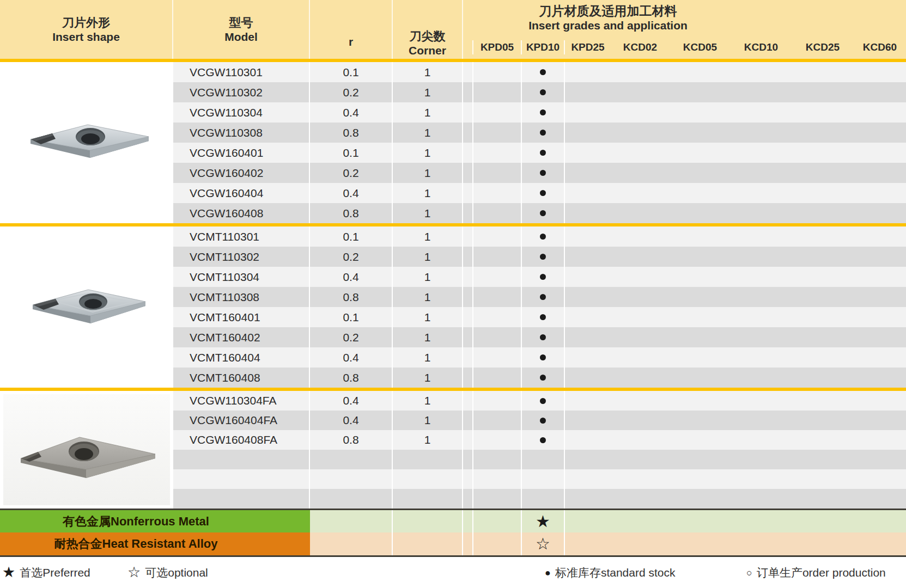  I want to click on r-cell: 0.8, so click(351, 440).